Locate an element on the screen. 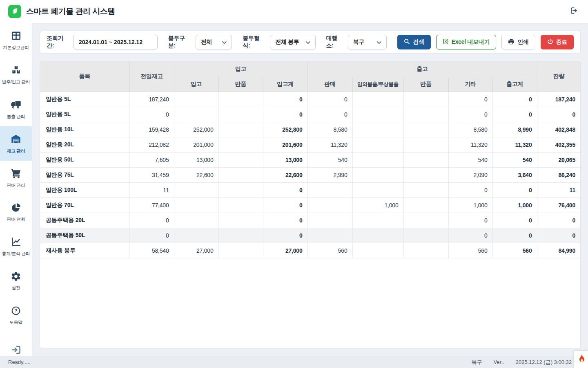 This screenshot has width=588, height=368. sidebar-item-help: ? 도움말 is located at coordinates (16, 315).